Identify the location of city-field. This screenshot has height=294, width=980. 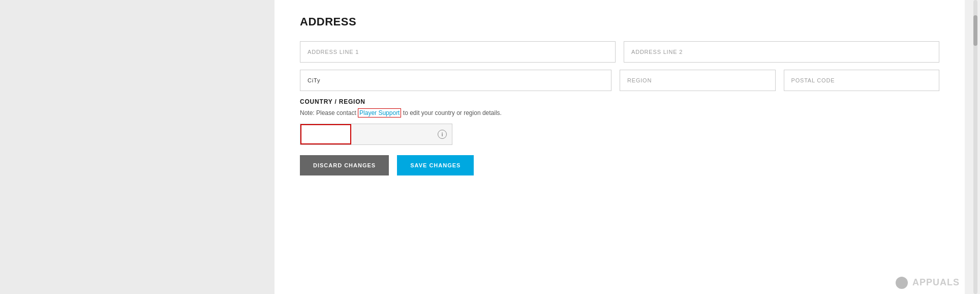
(455, 80).